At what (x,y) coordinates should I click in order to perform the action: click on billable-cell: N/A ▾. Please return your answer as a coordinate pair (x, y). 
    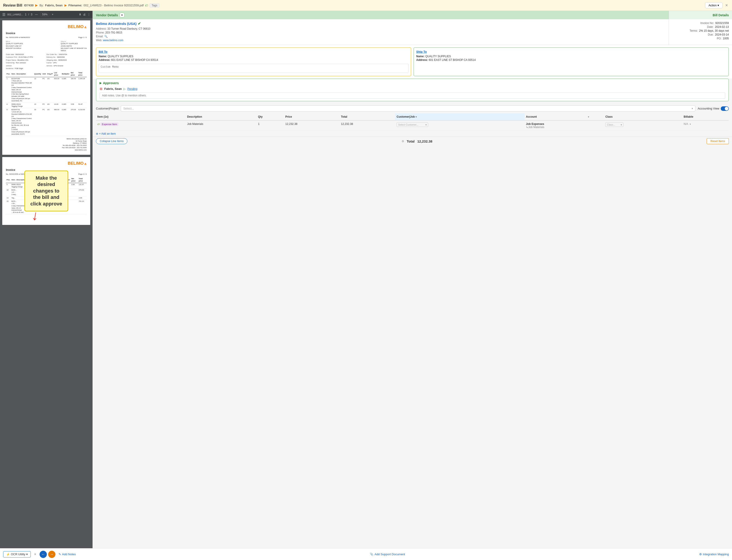
    Looking at the image, I should click on (706, 125).